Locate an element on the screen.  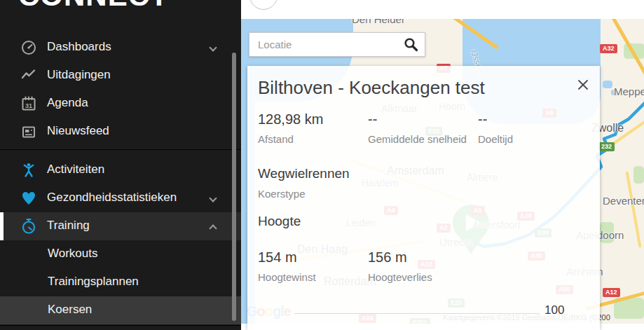
sidebar-item-label: Dashboards is located at coordinates (79, 47).